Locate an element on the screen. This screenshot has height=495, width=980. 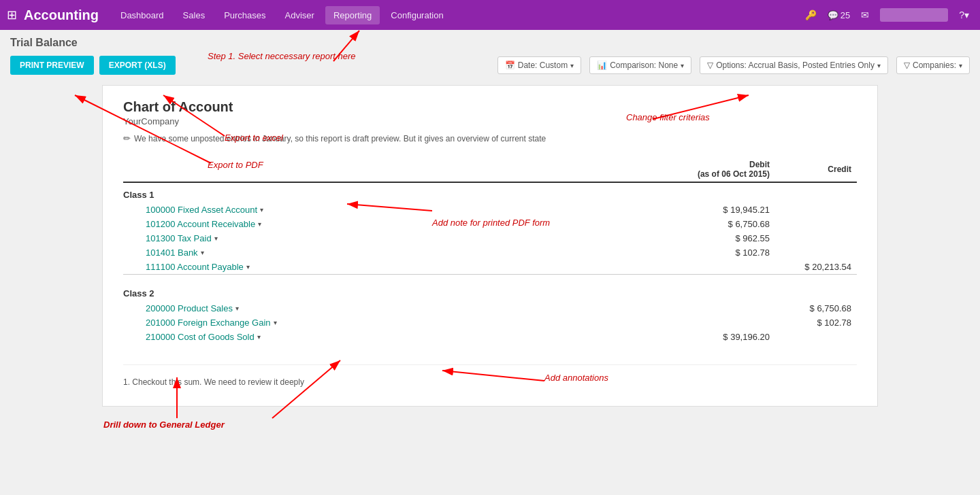
table-row: 111100 Account Payable ▾ $ 20,213.54 is located at coordinates (490, 267).